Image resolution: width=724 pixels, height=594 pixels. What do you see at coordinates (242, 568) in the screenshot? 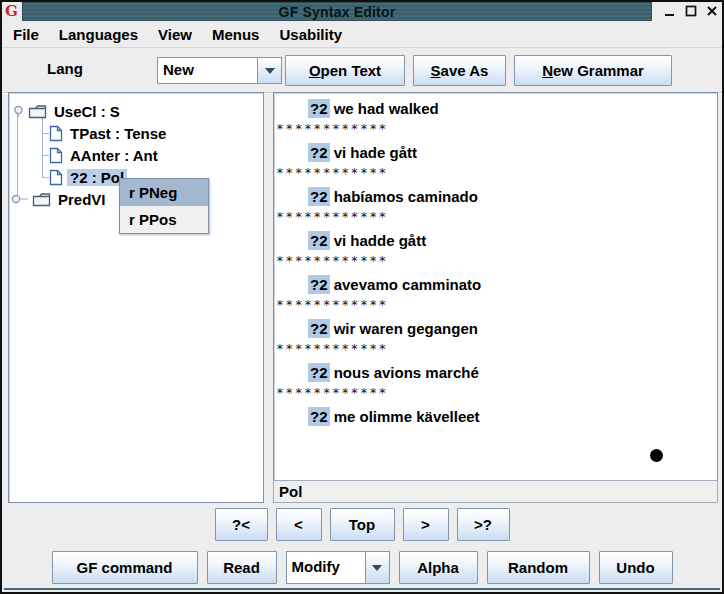
I see `read-button: Read` at bounding box center [242, 568].